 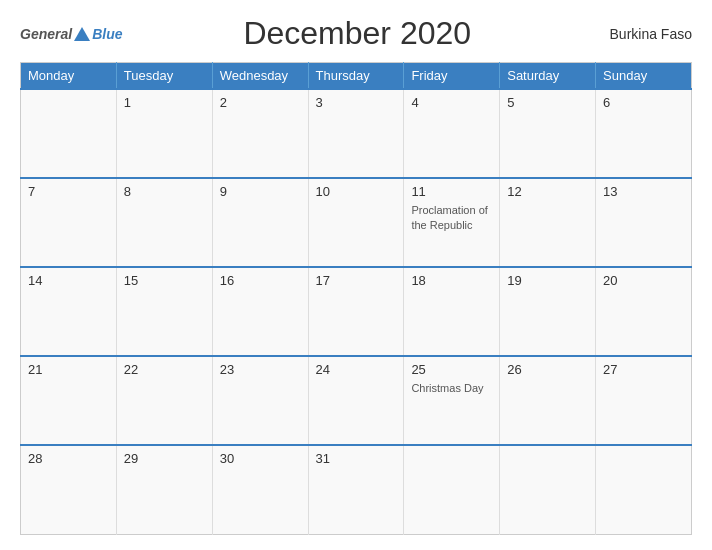 What do you see at coordinates (548, 370) in the screenshot?
I see `day-number: 26` at bounding box center [548, 370].